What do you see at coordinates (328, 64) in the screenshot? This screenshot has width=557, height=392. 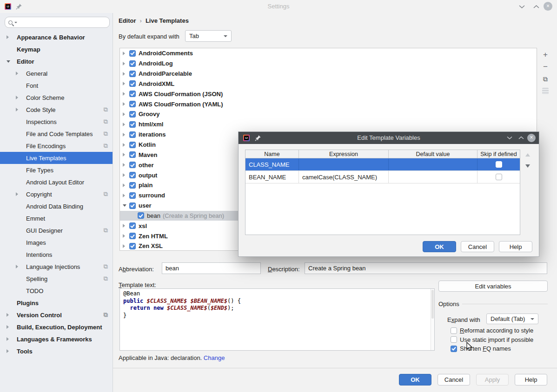 I see `template-group-androidlog: AndroidLog` at bounding box center [328, 64].